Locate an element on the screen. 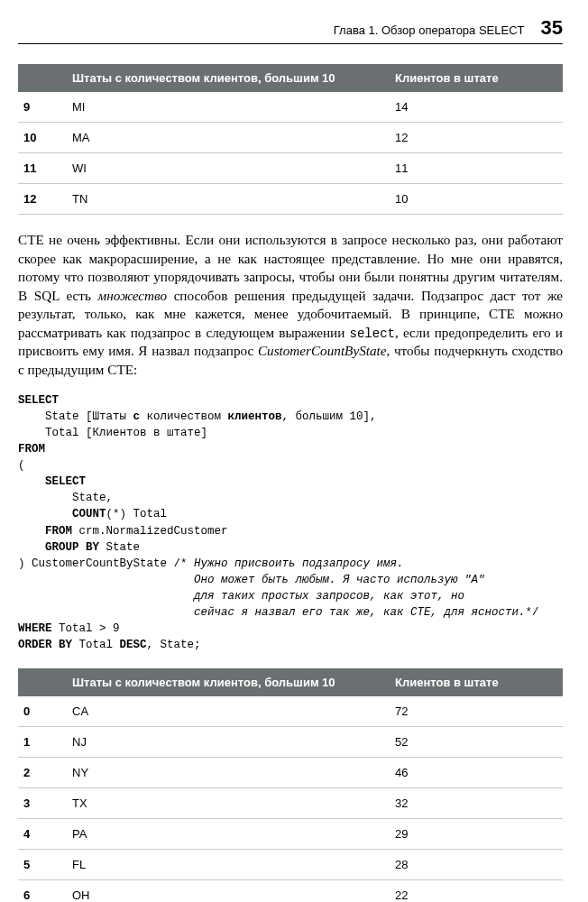 This screenshot has width=588, height=902. table-row: 10 MA 12 is located at coordinates (290, 138).